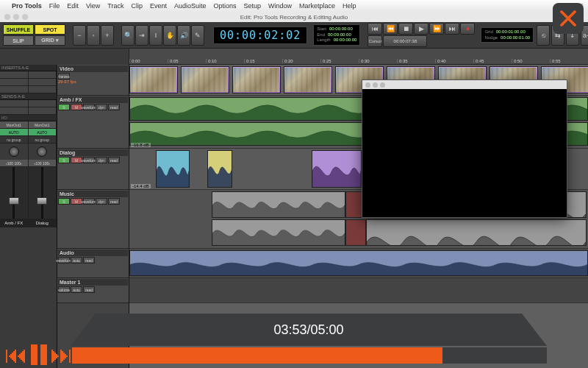 This screenshot has width=588, height=368. I want to click on mode-grid-button: GRID ▾, so click(50, 40).